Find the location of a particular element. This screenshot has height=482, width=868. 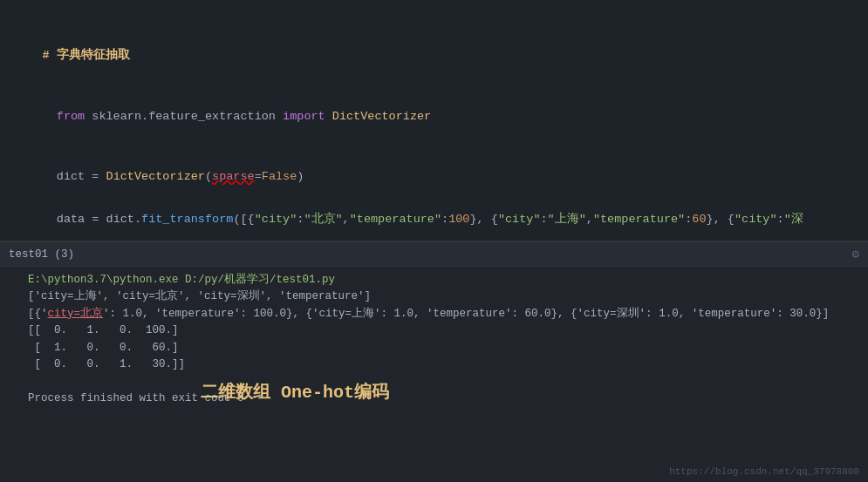

code-line-6: data = dict.fit_transform([{"city":"北京",… is located at coordinates (434, 219).